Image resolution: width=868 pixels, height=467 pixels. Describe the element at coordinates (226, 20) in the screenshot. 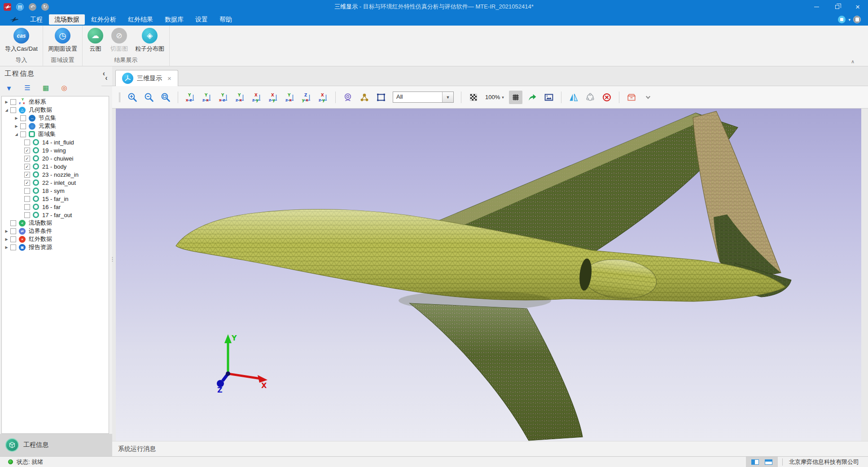

I see `menu-item-6: 帮助` at that location.